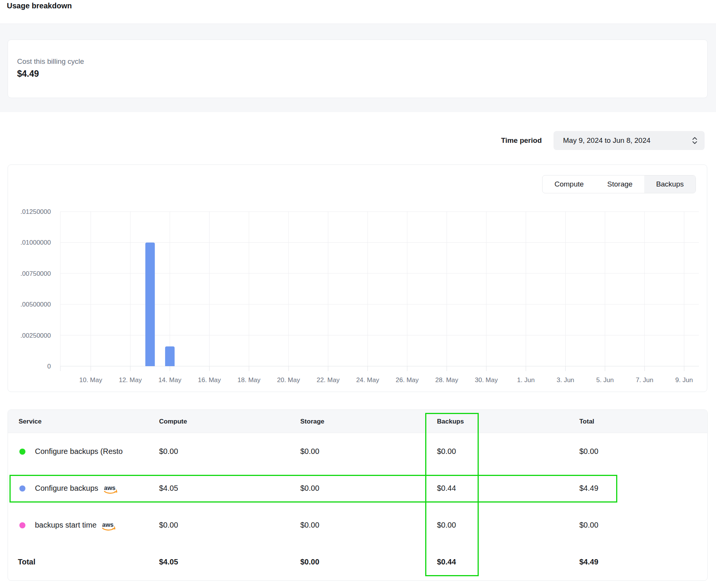 Image resolution: width=716 pixels, height=588 pixels. What do you see at coordinates (358, 422) in the screenshot?
I see `table-header: ServiceComputeStorageBackupsTotal` at bounding box center [358, 422].